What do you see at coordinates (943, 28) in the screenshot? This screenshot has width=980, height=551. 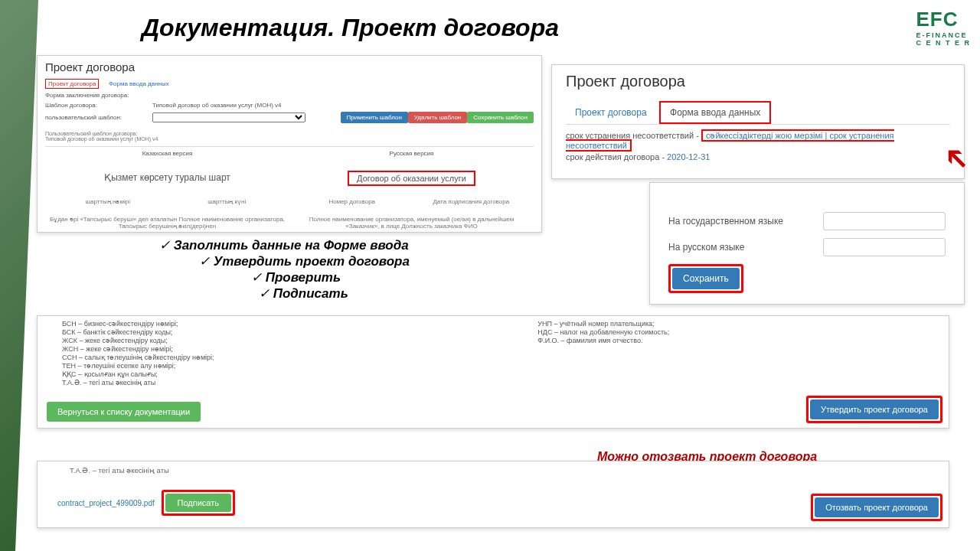 I see `efc-logo: EFC E-FINANCE C E N T E R` at bounding box center [943, 28].